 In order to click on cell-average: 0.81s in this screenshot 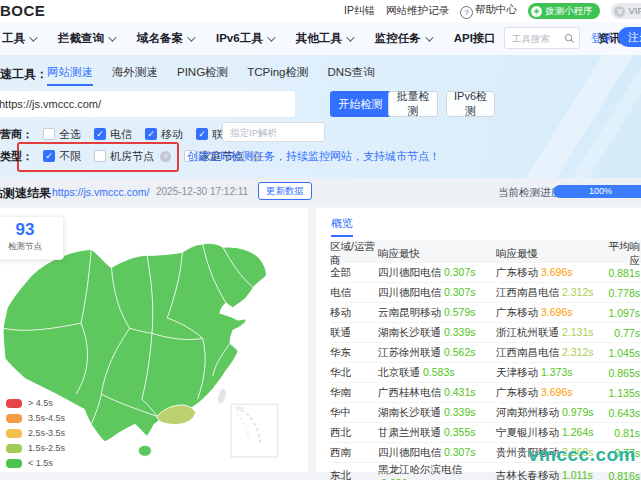, I will do `click(624, 433)`.